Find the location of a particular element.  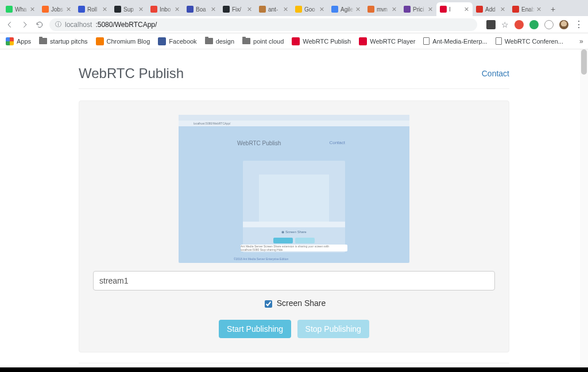

browser-tab: Prici is located at coordinates (418, 9).